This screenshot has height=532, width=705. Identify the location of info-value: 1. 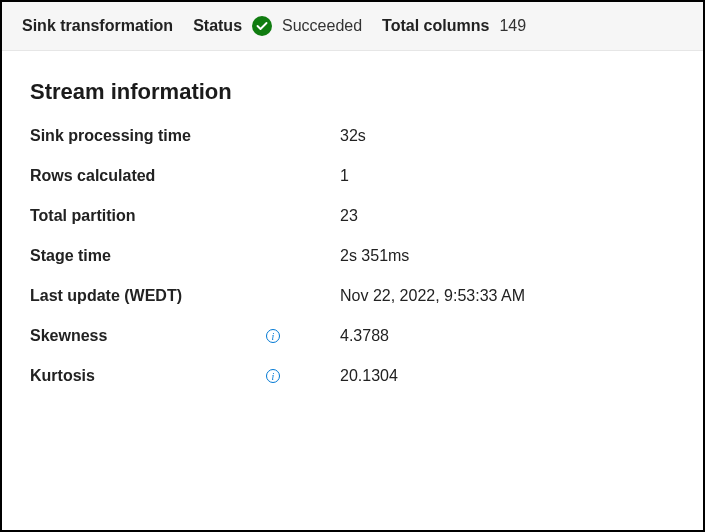
(508, 176).